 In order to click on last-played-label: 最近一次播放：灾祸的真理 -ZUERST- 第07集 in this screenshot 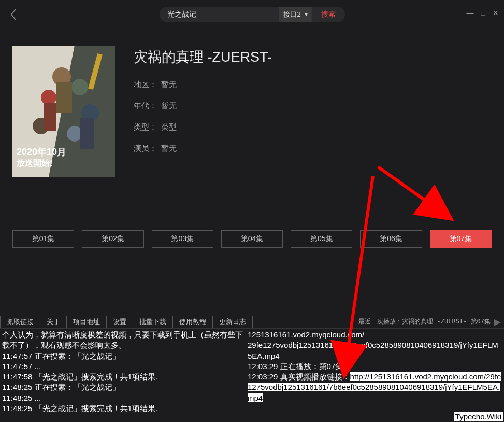, I will do `click(425, 321)`.